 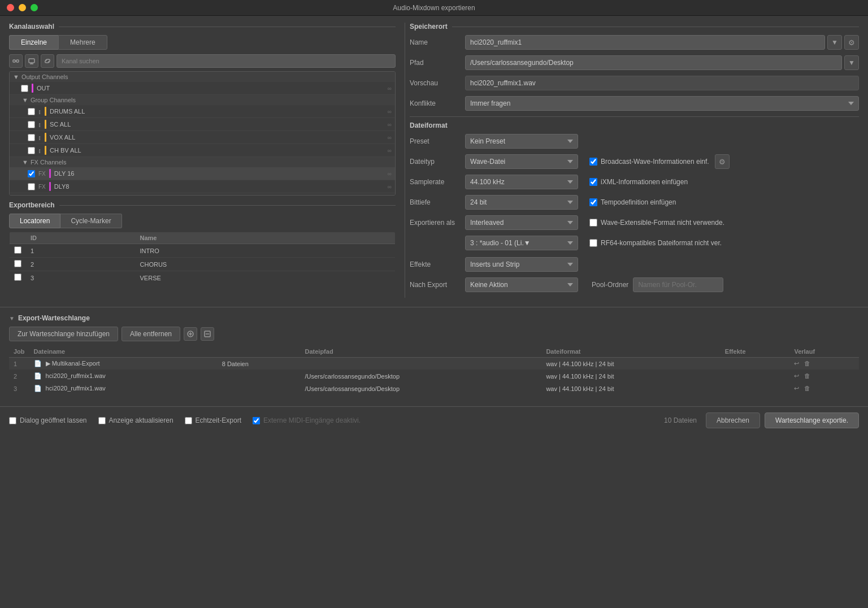 What do you see at coordinates (435, 162) in the screenshot?
I see `dateityp-label: Dateityp` at bounding box center [435, 162].